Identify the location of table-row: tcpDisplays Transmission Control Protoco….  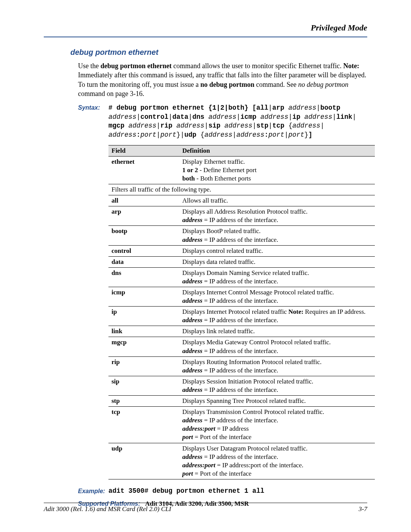
(242, 425).